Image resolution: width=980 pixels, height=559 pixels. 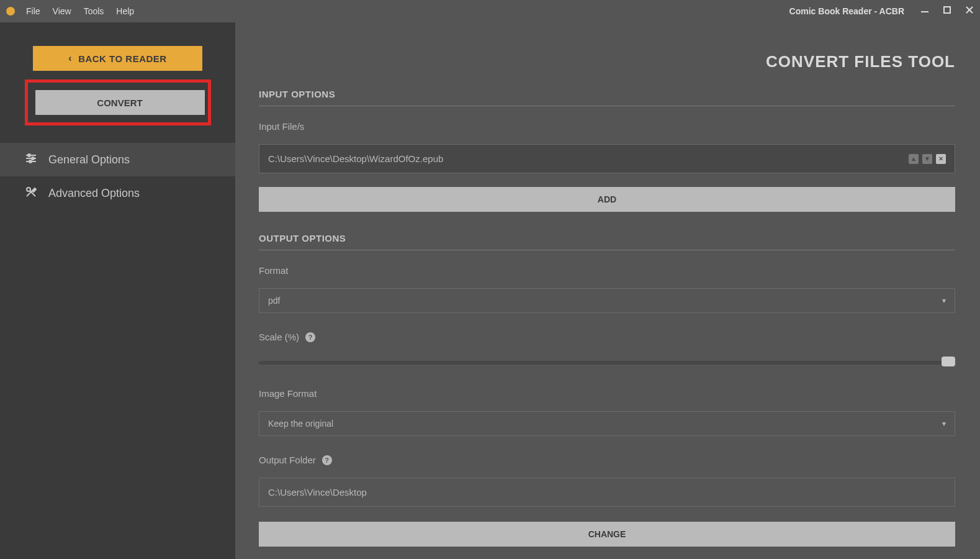 What do you see at coordinates (925, 11) in the screenshot?
I see `minimize-icon` at bounding box center [925, 11].